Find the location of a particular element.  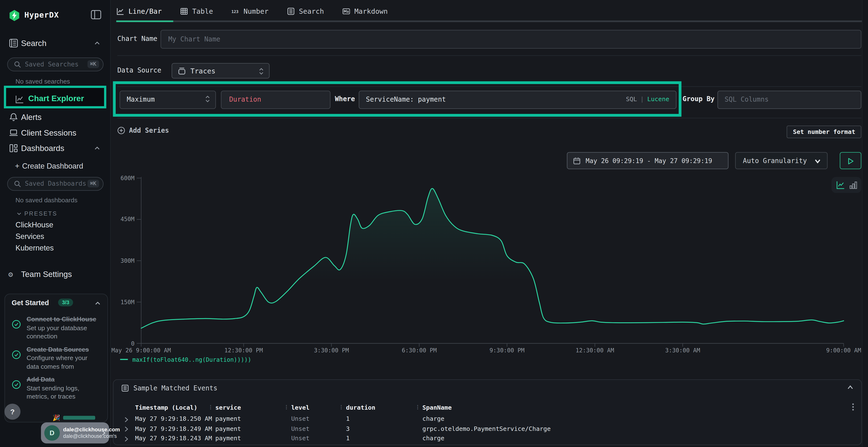

chart-legend: maxIf(toFloat640..ng(Duration))))) is located at coordinates (186, 359).